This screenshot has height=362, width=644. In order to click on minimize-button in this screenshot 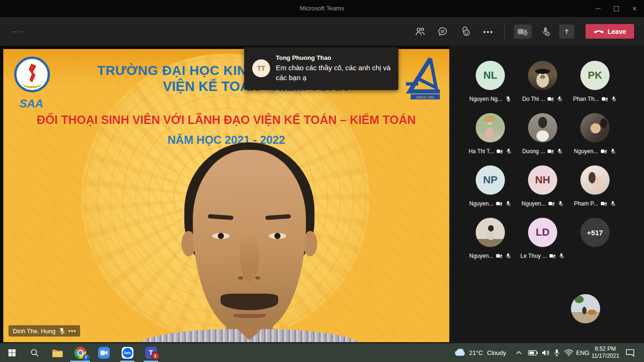, I will do `click(598, 8)`.